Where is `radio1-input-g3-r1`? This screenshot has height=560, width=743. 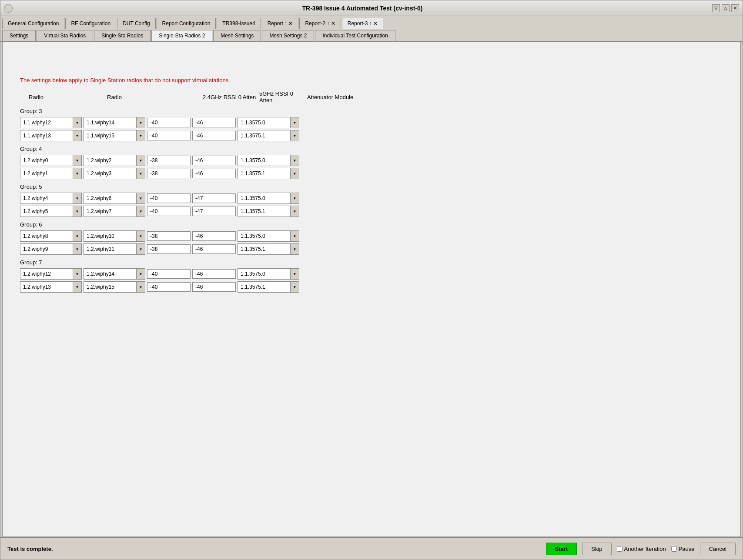 radio1-input-g3-r1 is located at coordinates (47, 249).